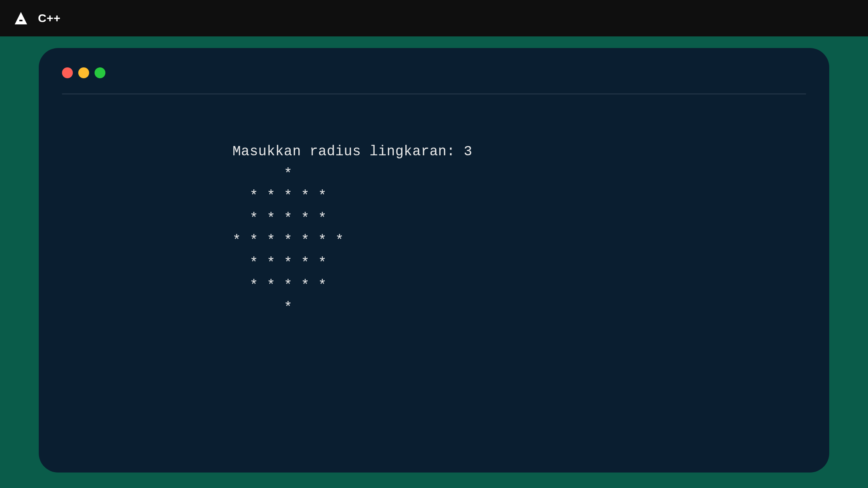 This screenshot has width=868, height=488. Describe the element at coordinates (67, 73) in the screenshot. I see `close-icon` at that location.